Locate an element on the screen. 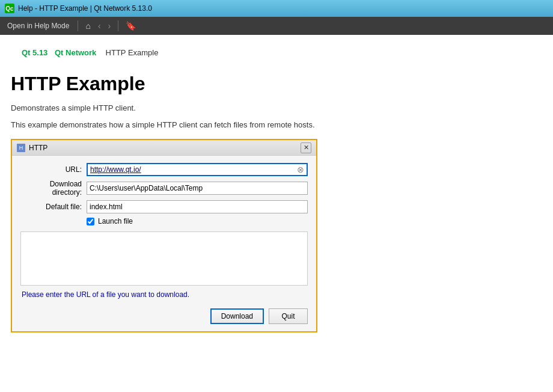 The image size is (553, 392). launch-file-row: Launch file is located at coordinates (164, 221).